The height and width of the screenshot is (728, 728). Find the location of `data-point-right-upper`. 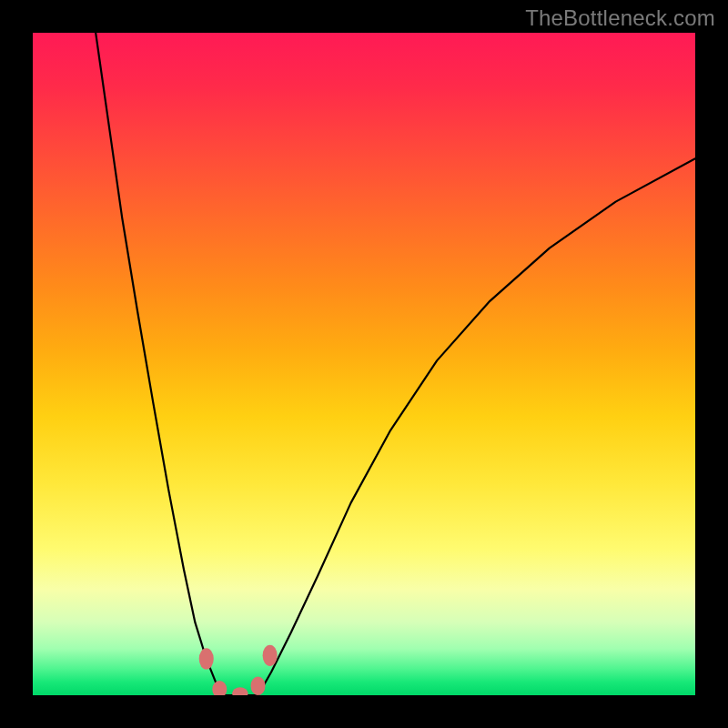

data-point-right-upper is located at coordinates (270, 655).